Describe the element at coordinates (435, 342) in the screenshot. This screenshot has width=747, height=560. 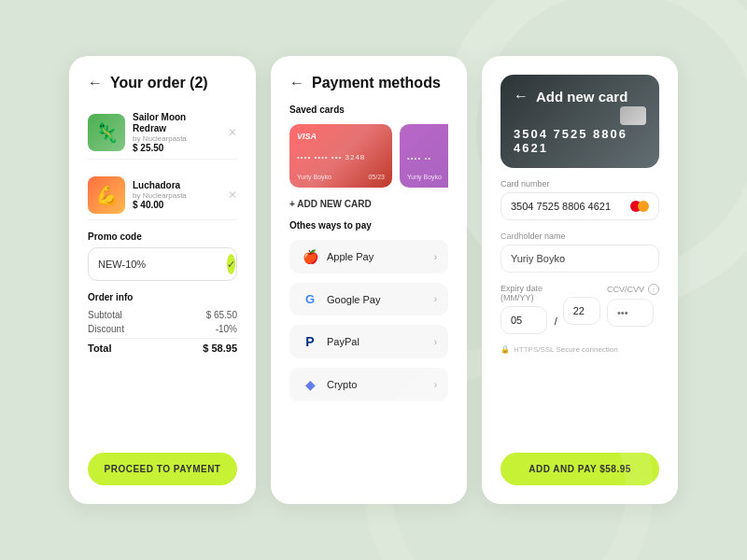
I see `paypal-arrow: ›` at that location.